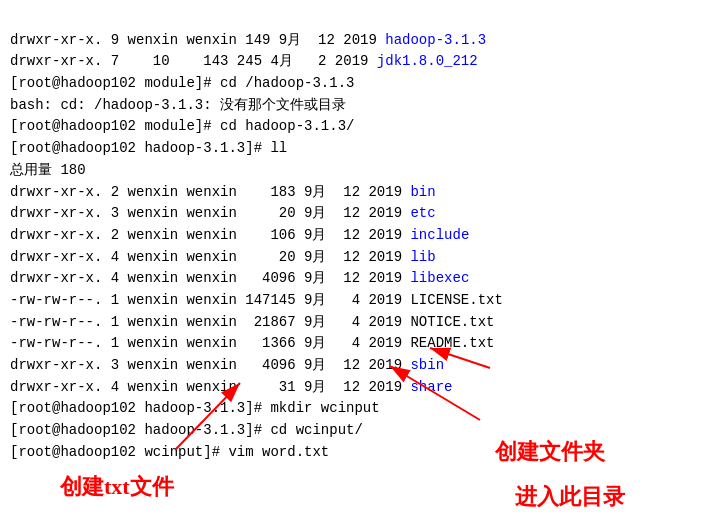  Describe the element at coordinates (352, 388) in the screenshot. I see `terminal-line: drwxr-xr-x. 4 wenxin wenxin 31 9月 12 201…` at that location.